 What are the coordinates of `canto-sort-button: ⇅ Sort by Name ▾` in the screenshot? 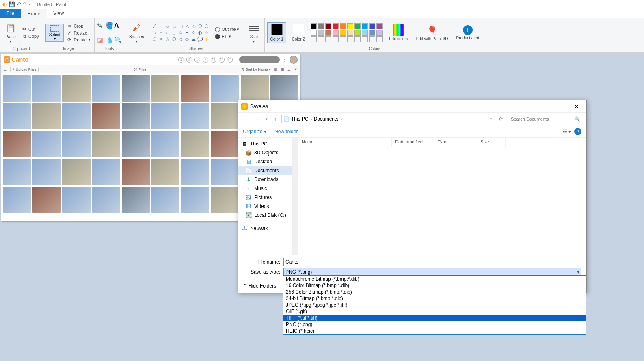 It's located at (256, 69).